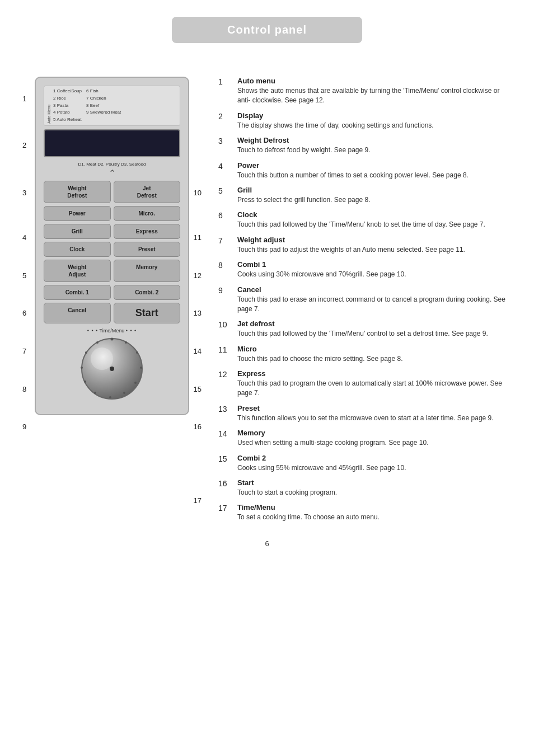 The width and height of the screenshot is (534, 756). What do you see at coordinates (308, 507) in the screenshot?
I see `desc-title-17: Time/Menu` at bounding box center [308, 507].